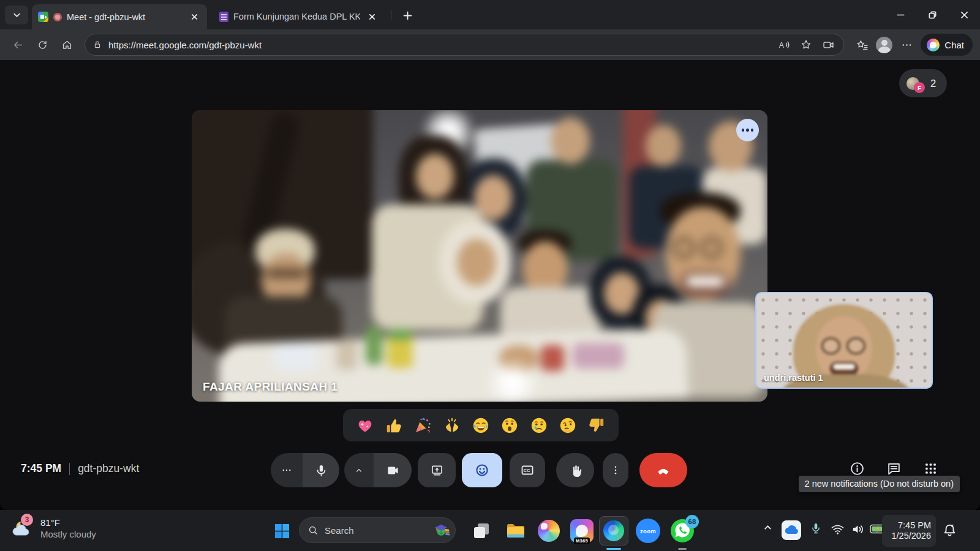 The image size is (980, 551). Describe the element at coordinates (490, 15) in the screenshot. I see `browser-tab-bar: Meet - gdt-pbzu-wkt Form Kunjungan Kedua…` at that location.